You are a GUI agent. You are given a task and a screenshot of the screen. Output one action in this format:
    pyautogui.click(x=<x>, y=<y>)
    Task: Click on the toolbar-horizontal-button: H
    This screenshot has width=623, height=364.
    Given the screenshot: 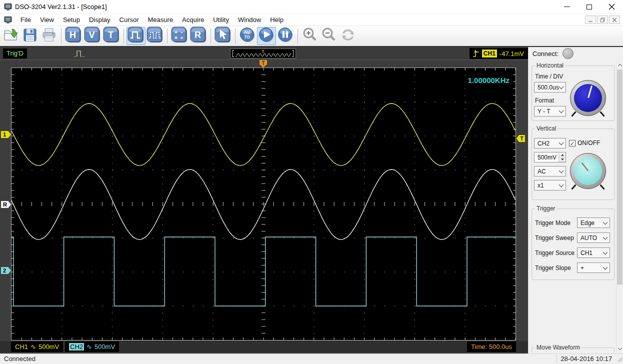 What is the action you would take?
    pyautogui.click(x=74, y=36)
    